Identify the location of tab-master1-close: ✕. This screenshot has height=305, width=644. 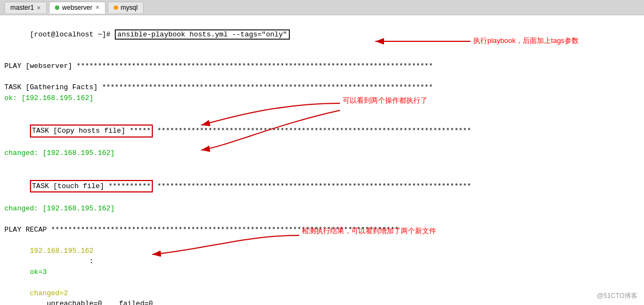
(39, 8).